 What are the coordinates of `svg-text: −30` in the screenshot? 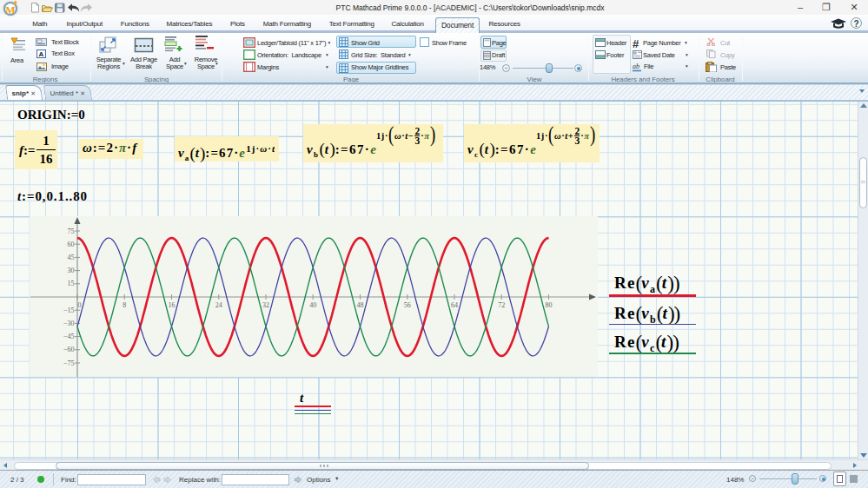 It's located at (70, 323).